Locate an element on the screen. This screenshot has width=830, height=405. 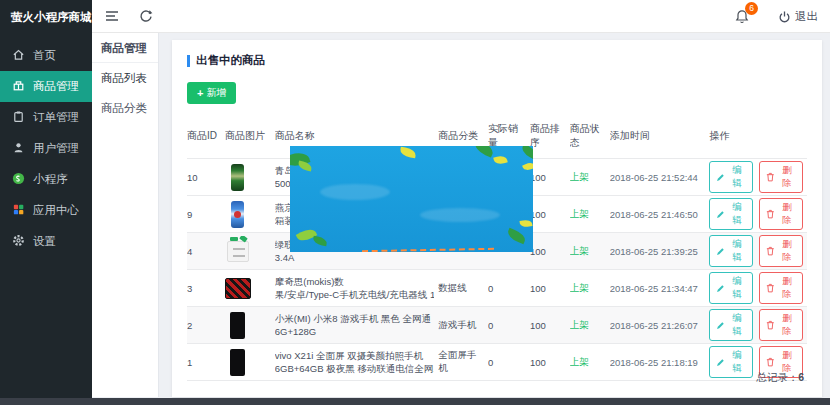
name-line-2: 果/安卓/Type-C手机充电线/充电器线 1... is located at coordinates (354, 294).